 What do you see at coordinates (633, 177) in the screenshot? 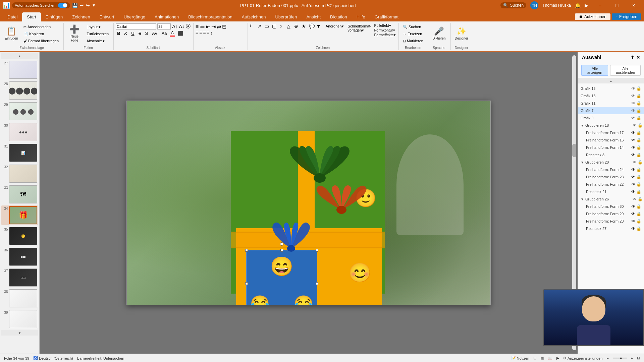
I see `vis-form23: 👁` at bounding box center [633, 177].